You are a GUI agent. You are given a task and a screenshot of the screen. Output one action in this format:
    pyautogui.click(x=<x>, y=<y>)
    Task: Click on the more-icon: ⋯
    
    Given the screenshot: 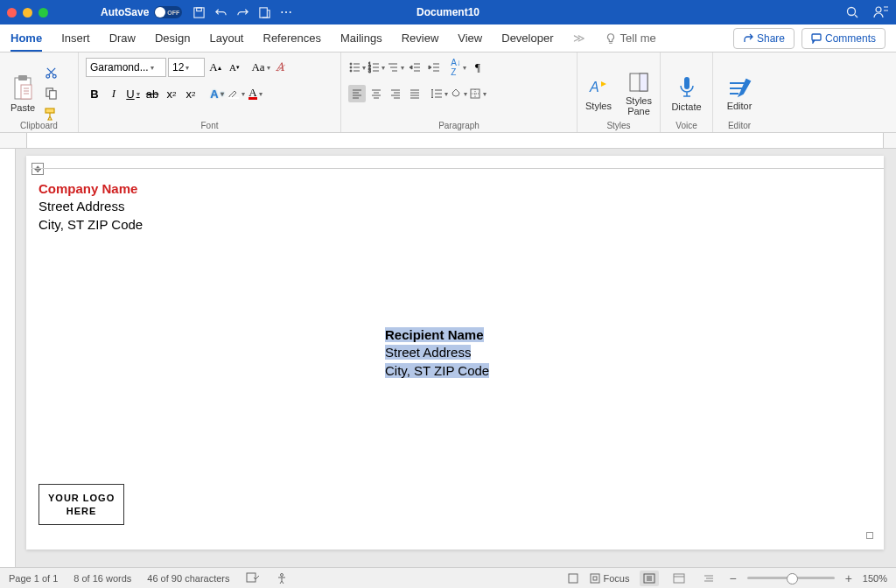 What is the action you would take?
    pyautogui.click(x=286, y=12)
    